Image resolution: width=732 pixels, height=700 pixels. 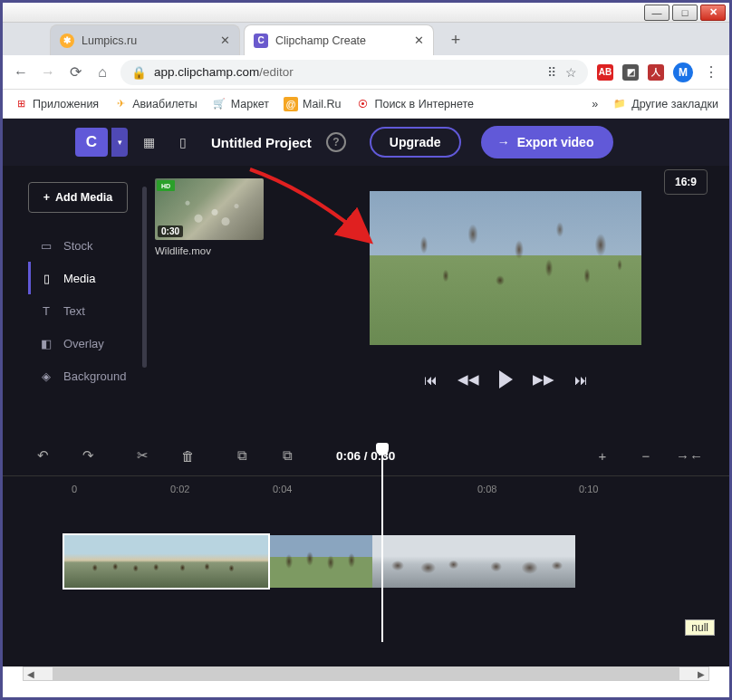 I want to click on text-icon: T, so click(x=46, y=312).